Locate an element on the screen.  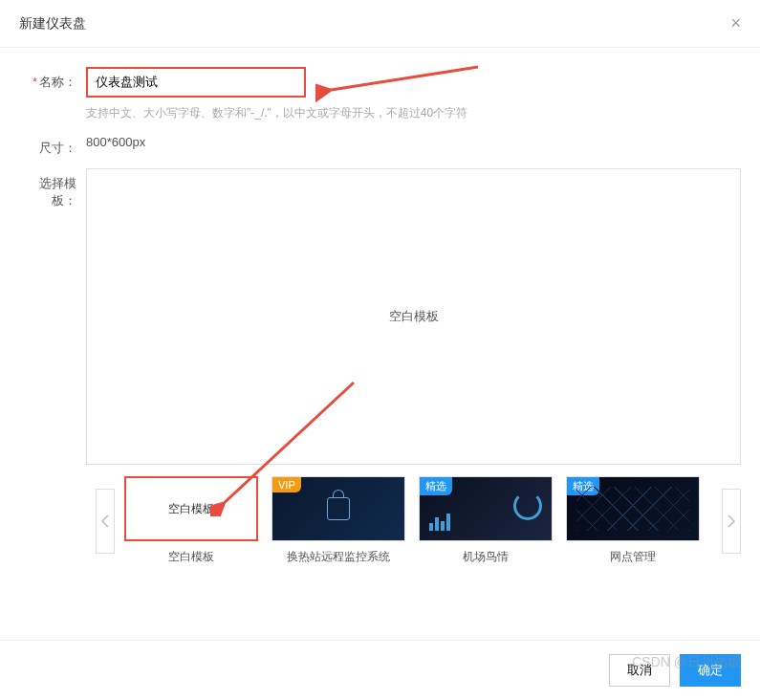
carousel-next-button is located at coordinates (731, 521).